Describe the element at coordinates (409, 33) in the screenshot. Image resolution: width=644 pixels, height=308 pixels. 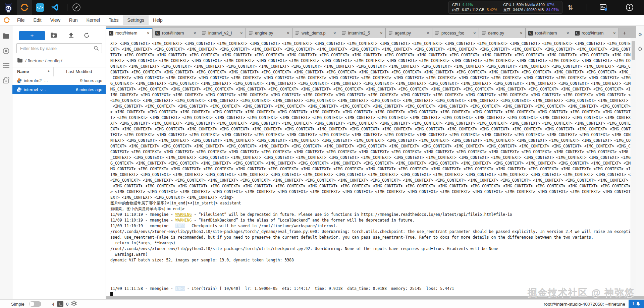
I see `tab-agent-py: agent.py×` at that location.